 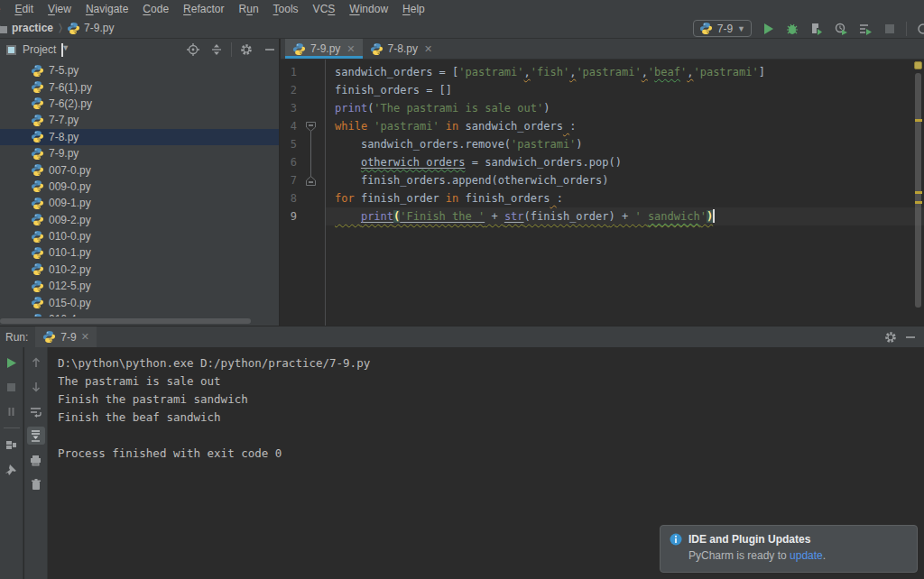 I want to click on file-row: 7-8.py, so click(x=139, y=137).